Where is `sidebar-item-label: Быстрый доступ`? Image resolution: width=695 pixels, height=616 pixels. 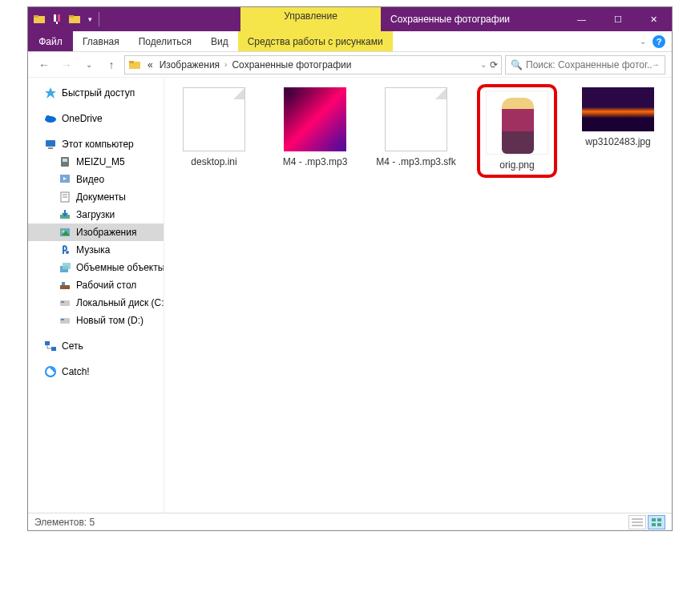 sidebar-item-label: Быстрый доступ is located at coordinates (98, 93).